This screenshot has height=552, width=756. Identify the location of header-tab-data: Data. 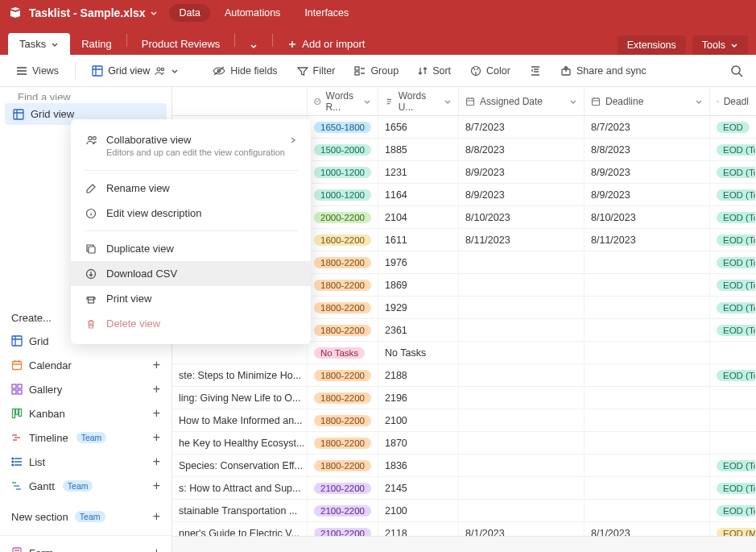
(189, 13).